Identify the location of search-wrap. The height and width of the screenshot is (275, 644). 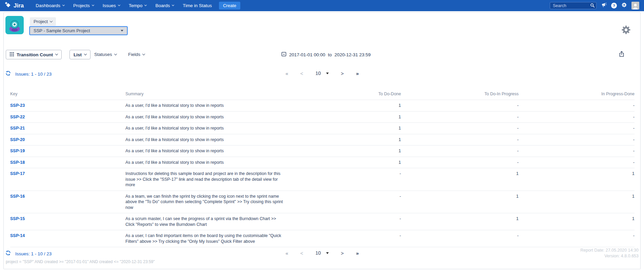
(573, 5).